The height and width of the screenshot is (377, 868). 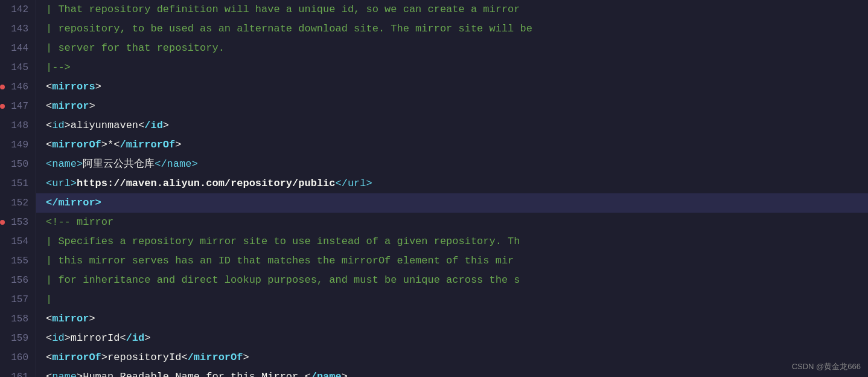 I want to click on xml-tag: </url>, so click(x=354, y=184).